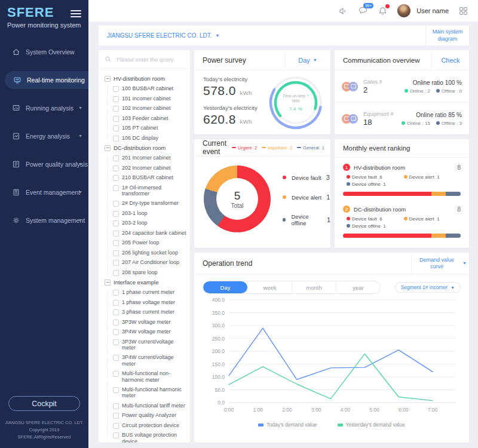 The image size is (478, 448). What do you see at coordinates (149, 332) in the screenshot?
I see `tree-item: 3P4W voltage meter` at bounding box center [149, 332].